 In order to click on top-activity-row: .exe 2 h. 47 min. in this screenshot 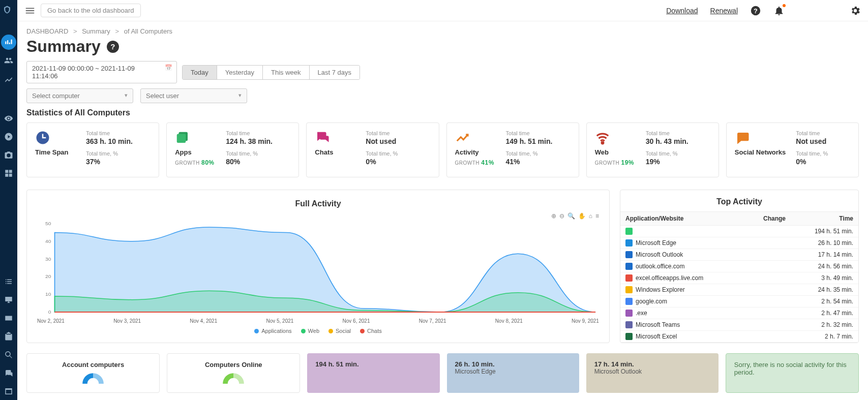, I will do `click(739, 313)`.